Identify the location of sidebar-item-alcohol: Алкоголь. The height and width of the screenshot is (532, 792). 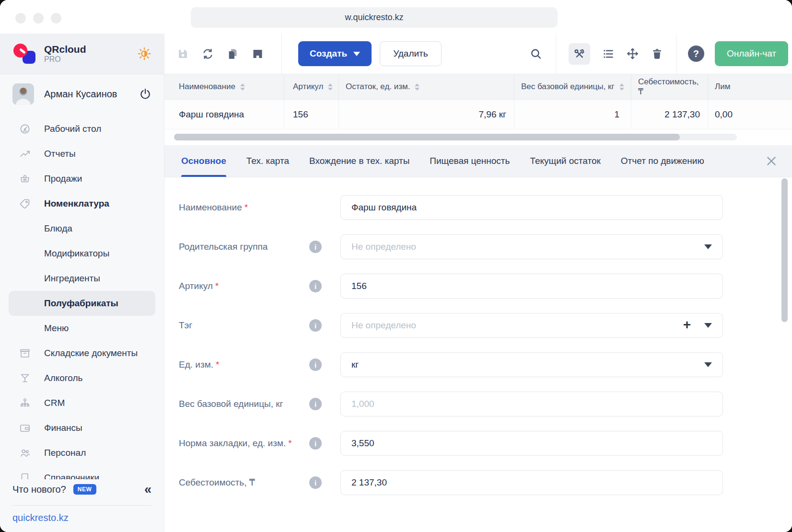
(82, 378).